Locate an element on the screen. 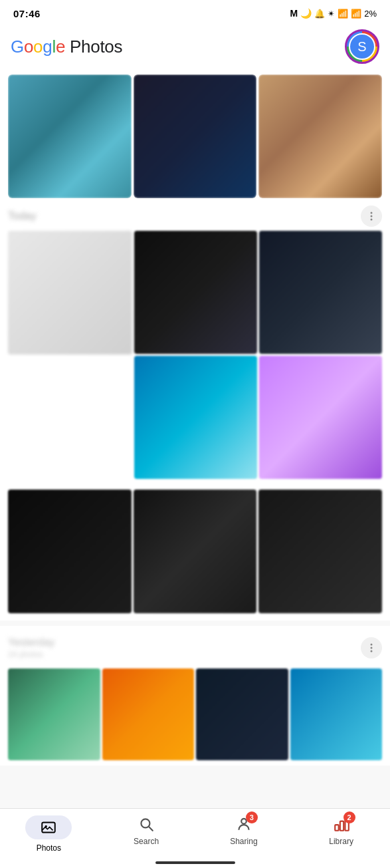  nav-item-sharing: 3 Sharing is located at coordinates (244, 831).